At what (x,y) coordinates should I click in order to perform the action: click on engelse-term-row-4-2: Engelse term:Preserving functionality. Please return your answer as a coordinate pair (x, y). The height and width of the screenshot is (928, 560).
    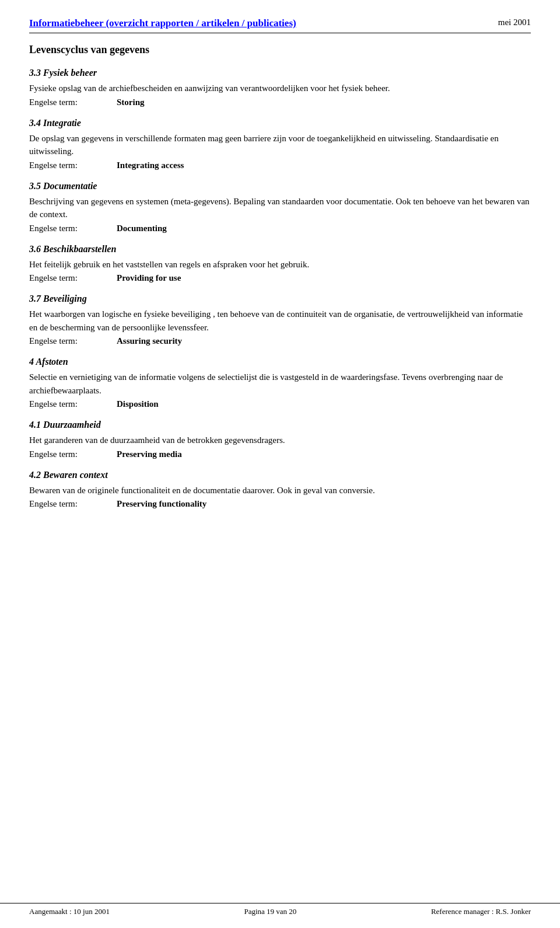
    Looking at the image, I should click on (280, 504).